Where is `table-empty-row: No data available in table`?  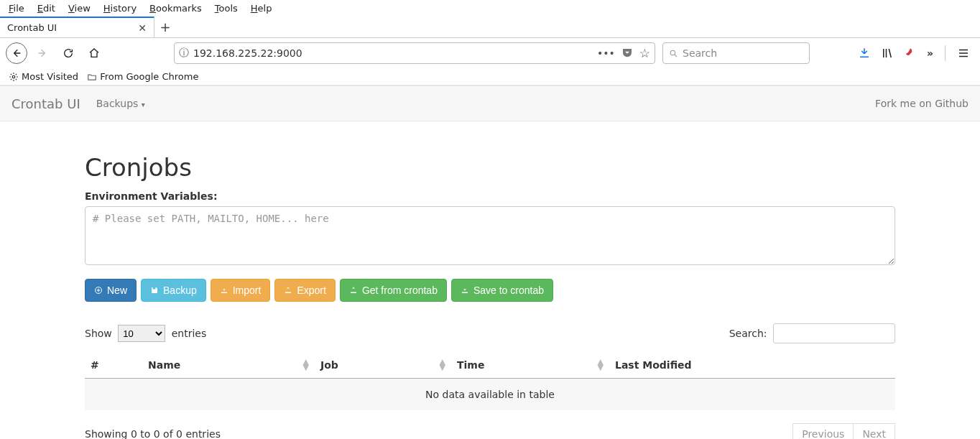
table-empty-row: No data available in table is located at coordinates (490, 395).